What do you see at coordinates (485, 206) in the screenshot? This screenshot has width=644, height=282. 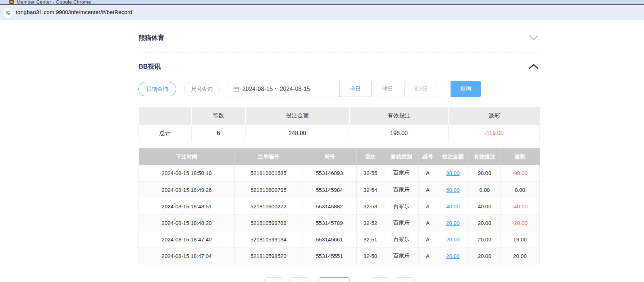 I see `bet-cell-valid: 40.00` at bounding box center [485, 206].